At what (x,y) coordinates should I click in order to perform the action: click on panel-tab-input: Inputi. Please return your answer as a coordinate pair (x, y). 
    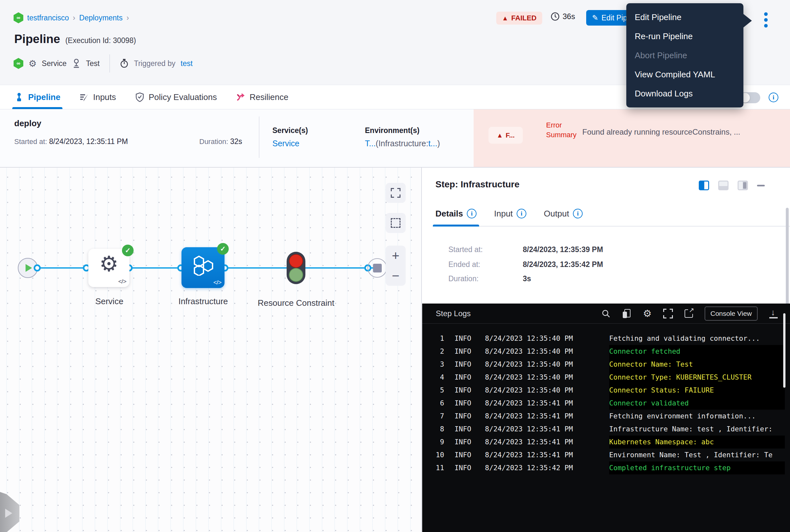
    Looking at the image, I should click on (510, 214).